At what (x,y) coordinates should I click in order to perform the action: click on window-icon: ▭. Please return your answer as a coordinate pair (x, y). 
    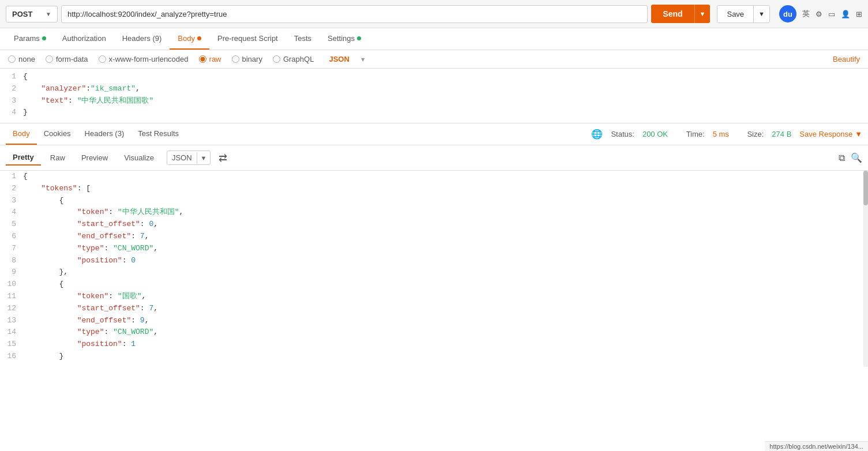
    Looking at the image, I should click on (832, 14).